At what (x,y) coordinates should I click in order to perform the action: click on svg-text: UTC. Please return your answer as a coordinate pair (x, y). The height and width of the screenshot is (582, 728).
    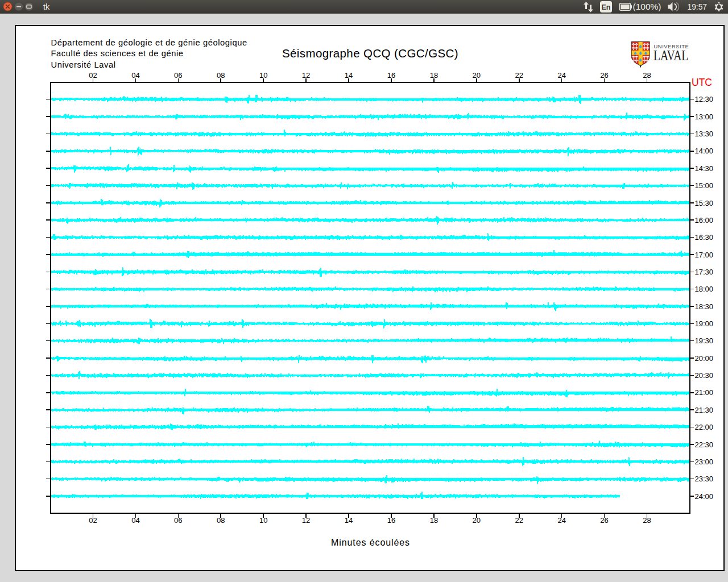
    Looking at the image, I should click on (702, 82).